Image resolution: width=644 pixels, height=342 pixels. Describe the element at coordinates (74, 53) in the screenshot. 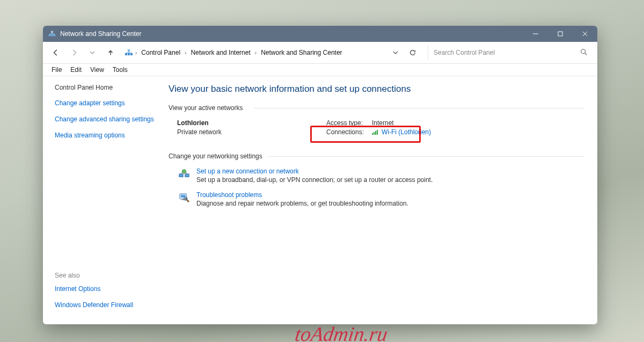

I see `forward-button` at that location.